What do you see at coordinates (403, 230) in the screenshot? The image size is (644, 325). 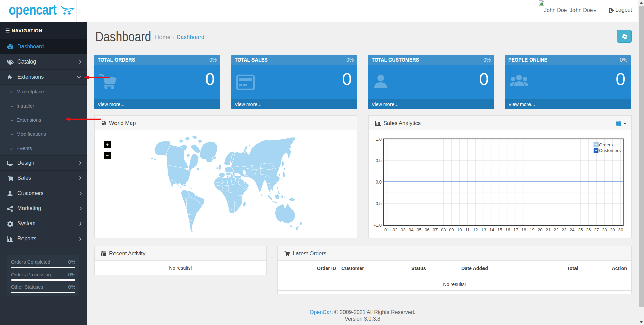 I see `svg-text: 03` at bounding box center [403, 230].